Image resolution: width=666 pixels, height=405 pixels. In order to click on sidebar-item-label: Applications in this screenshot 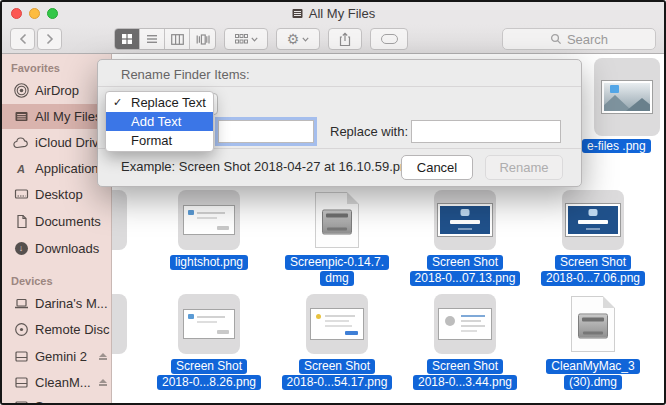, I will do `click(70, 168)`.